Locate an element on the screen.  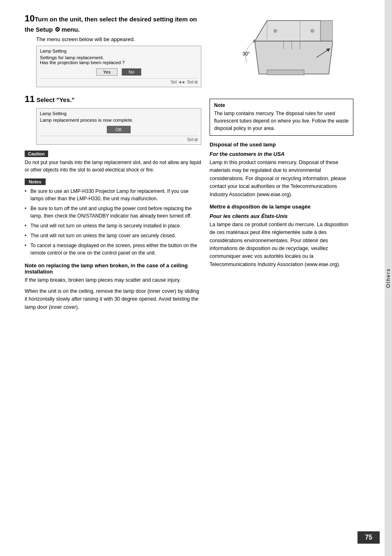
step-number-11: 11 is located at coordinates (30, 99).